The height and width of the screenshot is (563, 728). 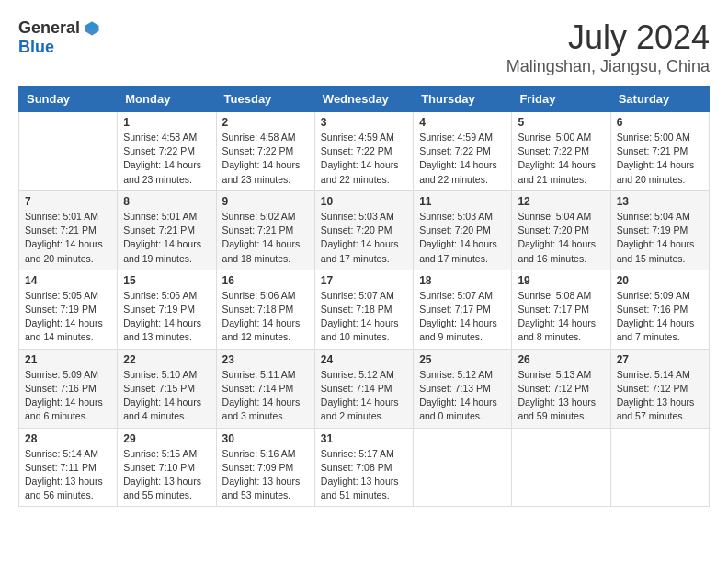 What do you see at coordinates (561, 99) in the screenshot?
I see `calendar-header-friday: Friday` at bounding box center [561, 99].